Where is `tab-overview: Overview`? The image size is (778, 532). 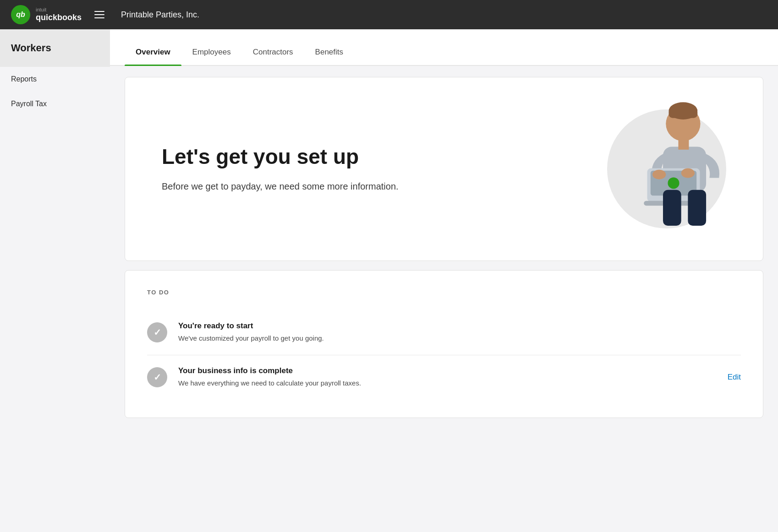
tab-overview: Overview is located at coordinates (153, 56).